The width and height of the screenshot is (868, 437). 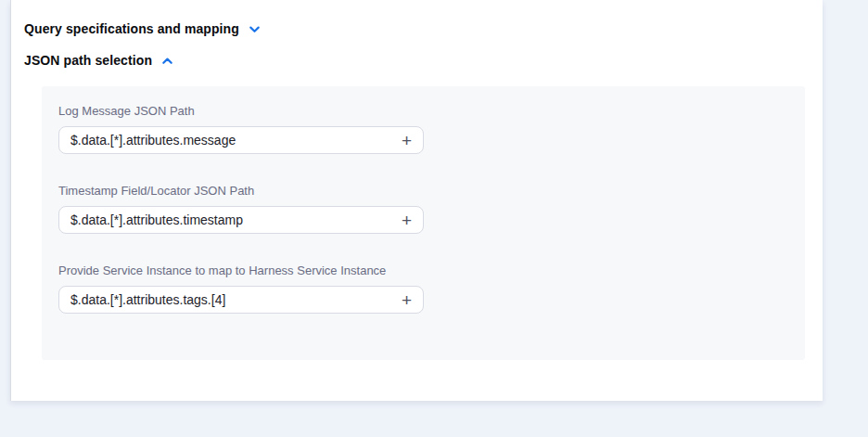 What do you see at coordinates (241, 140) in the screenshot?
I see `log-message-json-path-input-box: +` at bounding box center [241, 140].